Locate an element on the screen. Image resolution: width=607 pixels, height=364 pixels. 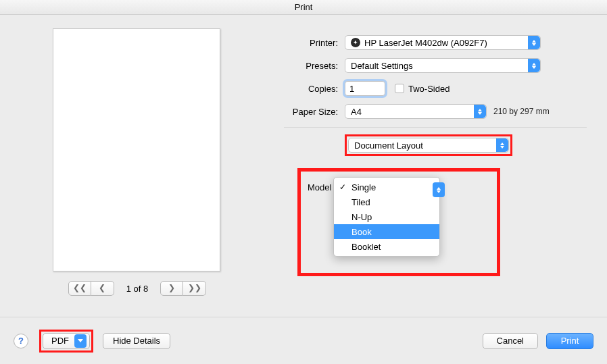
print-button: Print is located at coordinates (570, 341).